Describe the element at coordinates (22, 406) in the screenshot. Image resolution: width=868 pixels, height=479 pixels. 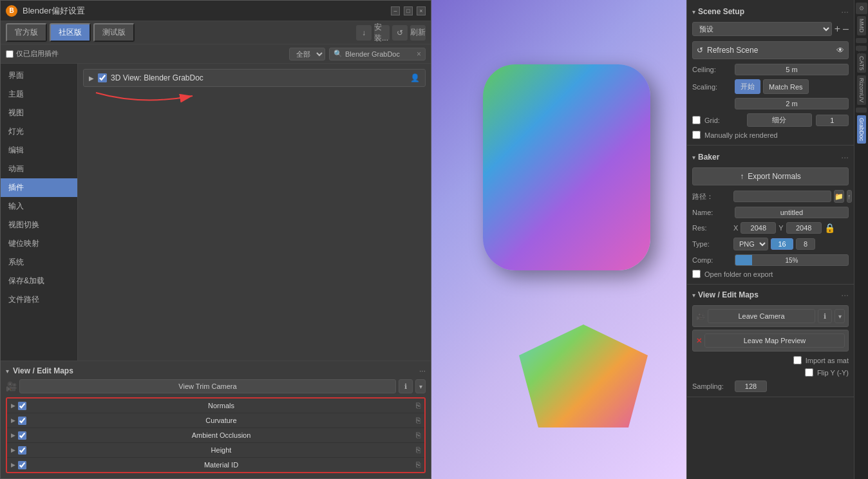
I see `normals-checkbox` at that location.